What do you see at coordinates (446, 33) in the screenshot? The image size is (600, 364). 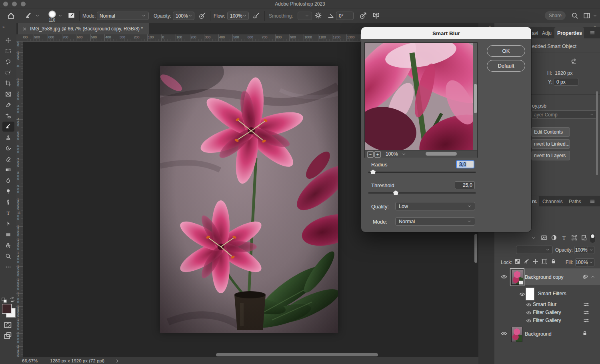 I see `dialog-titlebar: Smart Blur` at bounding box center [446, 33].